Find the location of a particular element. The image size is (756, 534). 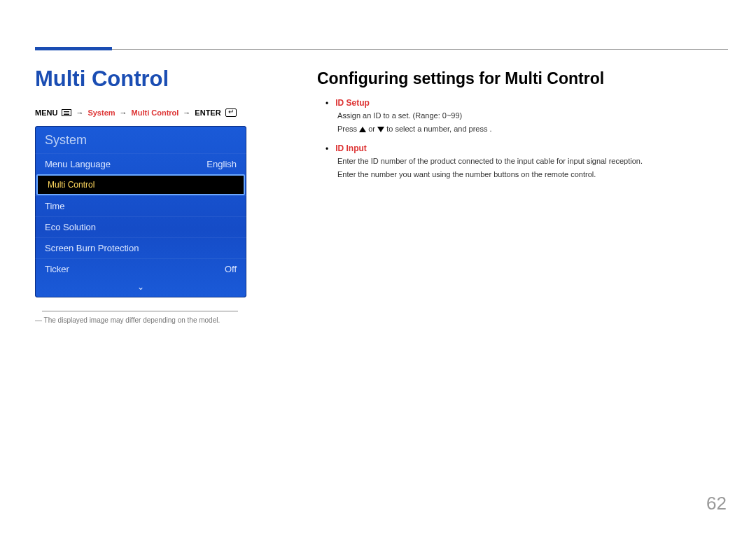

setting-desc-line: Assign an ID to a set. (Range: 0~99) is located at coordinates (531, 116).